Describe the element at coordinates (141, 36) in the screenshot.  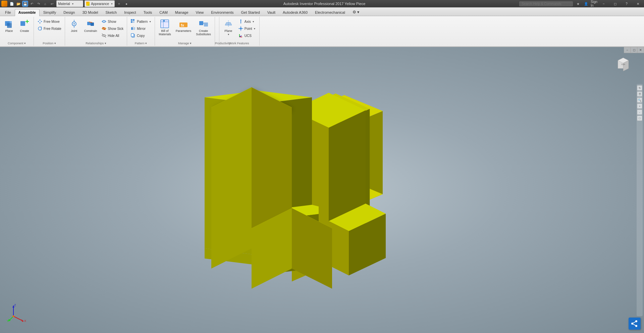
I see `copy-button: Copy` at that location.